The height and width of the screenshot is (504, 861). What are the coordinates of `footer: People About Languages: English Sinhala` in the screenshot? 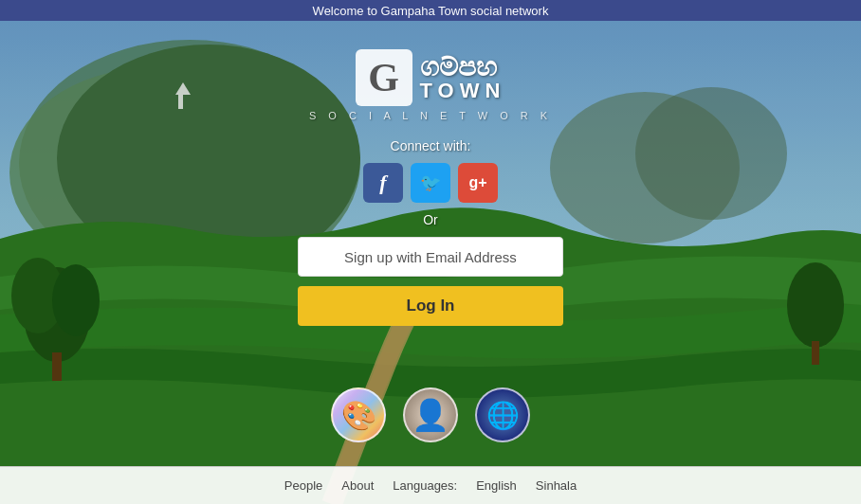 It's located at (430, 485).